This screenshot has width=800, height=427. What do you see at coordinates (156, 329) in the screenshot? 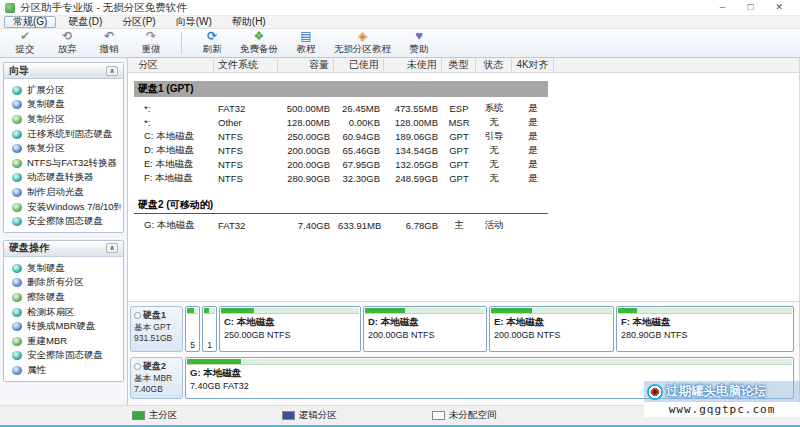
I see `disk1-info: 硬盘1 基本 GPT 931.51GB` at bounding box center [156, 329].